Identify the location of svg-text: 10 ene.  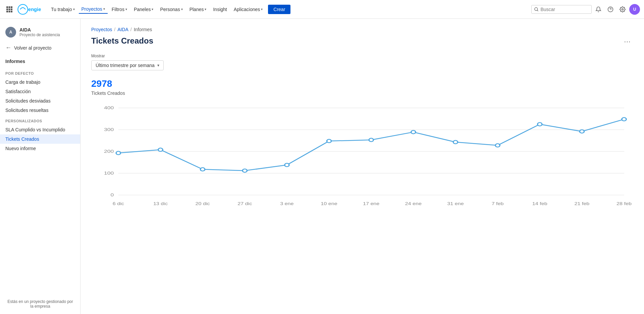
(329, 204).